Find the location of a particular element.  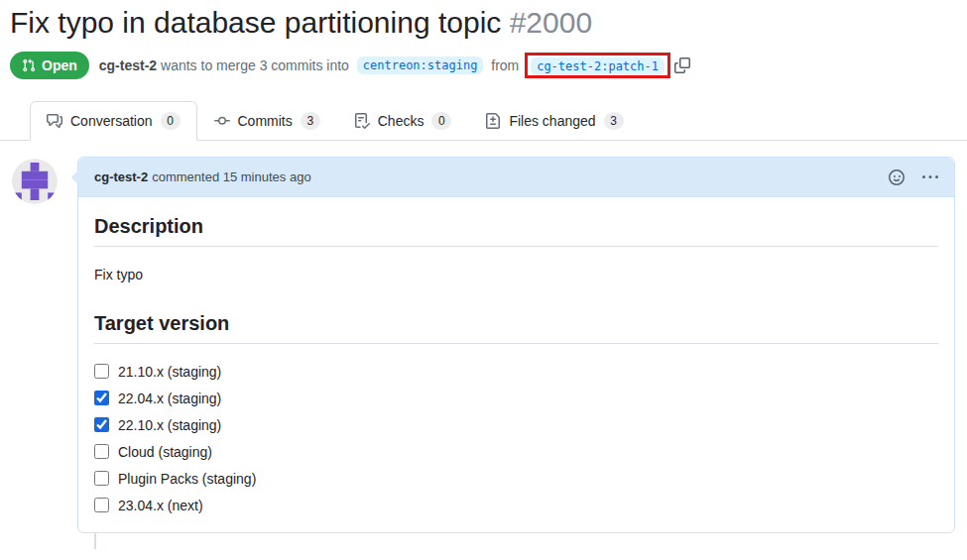

avatar is located at coordinates (35, 181).